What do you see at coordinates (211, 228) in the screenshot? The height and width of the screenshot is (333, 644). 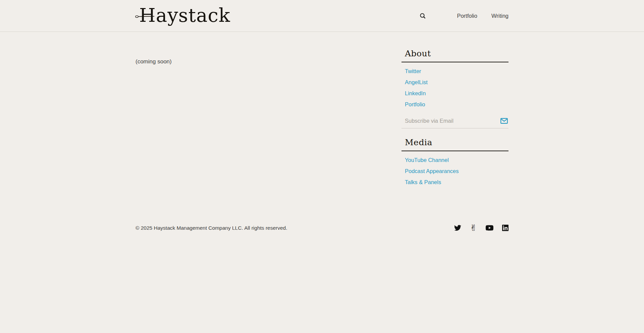 I see `copyright-text: © 2025 Haystack Management Company LLC. …` at bounding box center [211, 228].